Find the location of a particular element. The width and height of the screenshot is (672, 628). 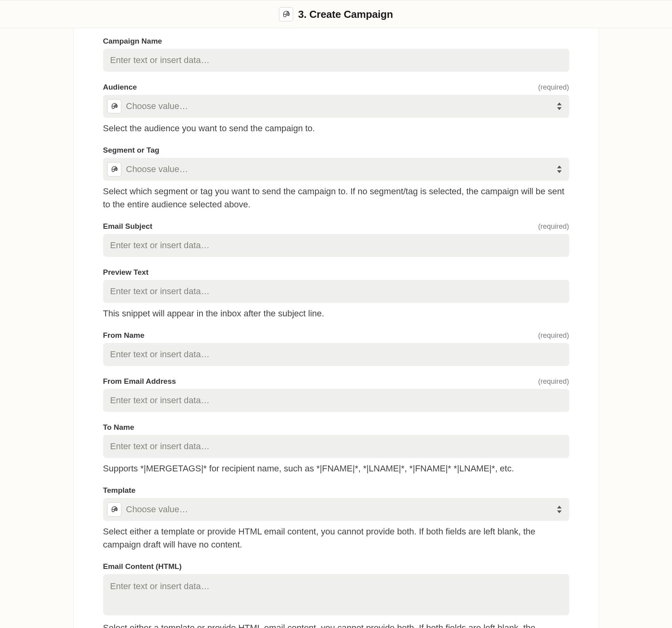

from-name-required: (required) is located at coordinates (553, 335).